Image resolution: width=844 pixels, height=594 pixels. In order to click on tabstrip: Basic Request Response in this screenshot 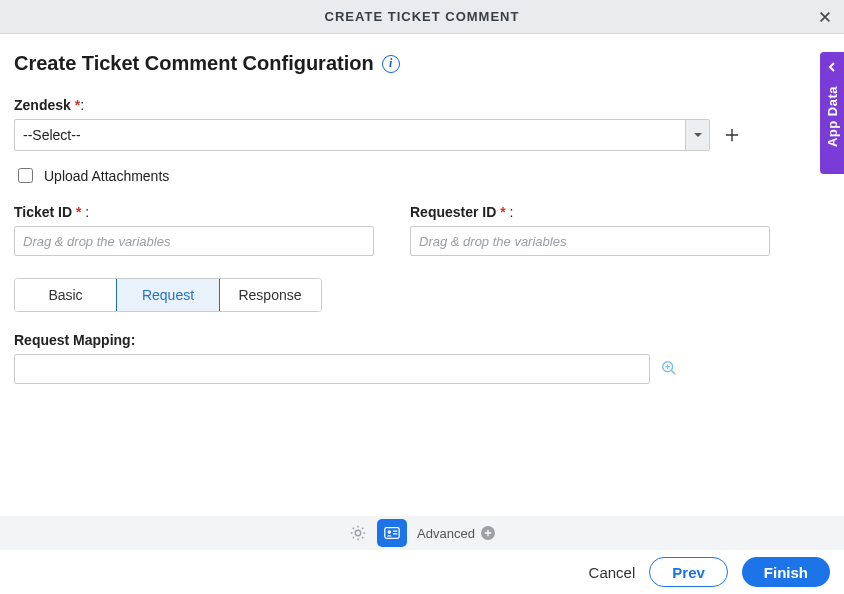, I will do `click(168, 295)`.